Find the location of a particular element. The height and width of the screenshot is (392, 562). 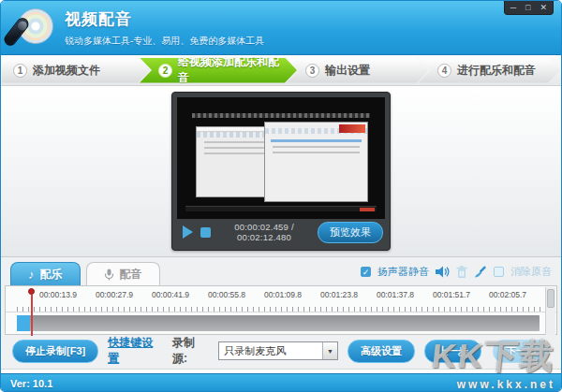

ruler-time-label: 00:00:27.9 is located at coordinates (114, 295).